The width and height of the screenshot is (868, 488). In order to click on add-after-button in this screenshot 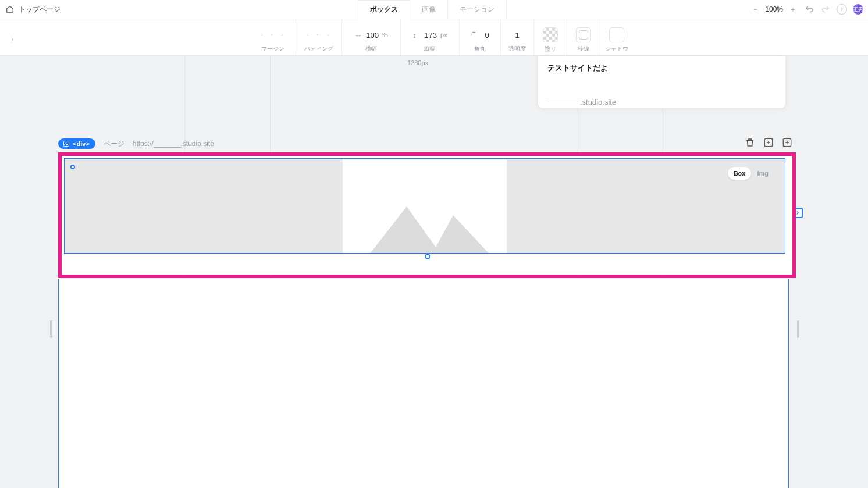, I will do `click(787, 143)`.